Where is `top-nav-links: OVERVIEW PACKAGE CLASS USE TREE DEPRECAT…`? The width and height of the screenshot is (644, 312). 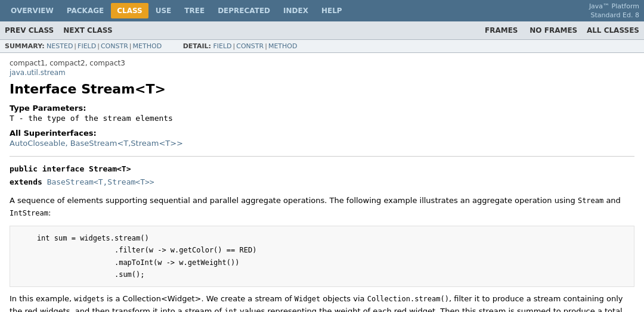
top-nav-links: OVERVIEW PACKAGE CLASS USE TREE DEPRECAT… is located at coordinates (177, 11).